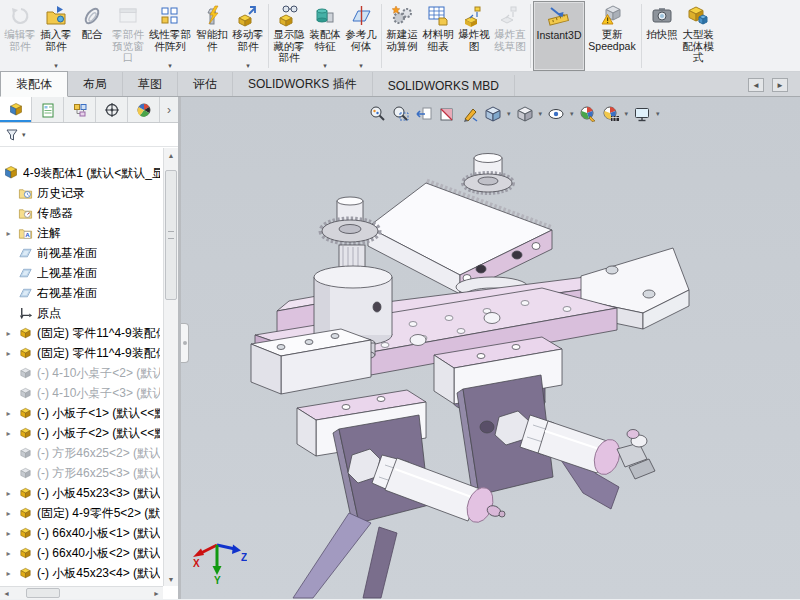 The width and height of the screenshot is (800, 600). What do you see at coordinates (780, 85) in the screenshot?
I see `tab-scroll-right-button: ►` at bounding box center [780, 85].